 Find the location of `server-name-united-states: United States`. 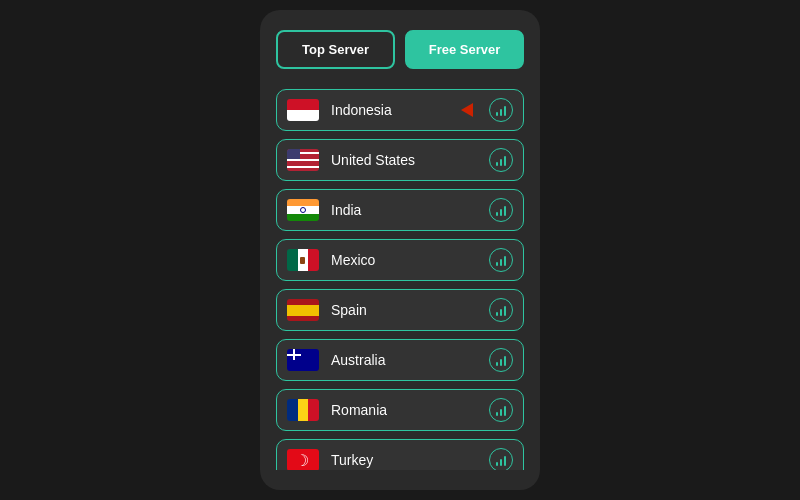

server-name-united-states: United States is located at coordinates (410, 160).